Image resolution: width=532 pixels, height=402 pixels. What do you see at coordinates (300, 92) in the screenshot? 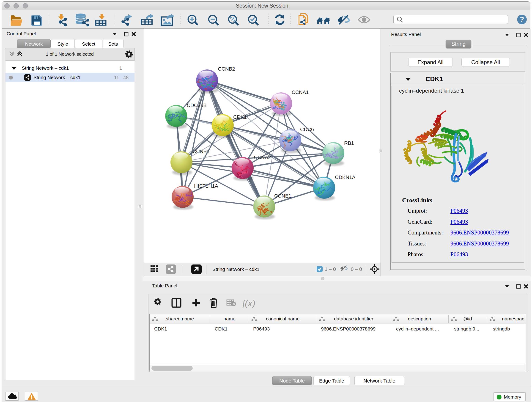
I see `svg-text: CCNA1` at bounding box center [300, 92].